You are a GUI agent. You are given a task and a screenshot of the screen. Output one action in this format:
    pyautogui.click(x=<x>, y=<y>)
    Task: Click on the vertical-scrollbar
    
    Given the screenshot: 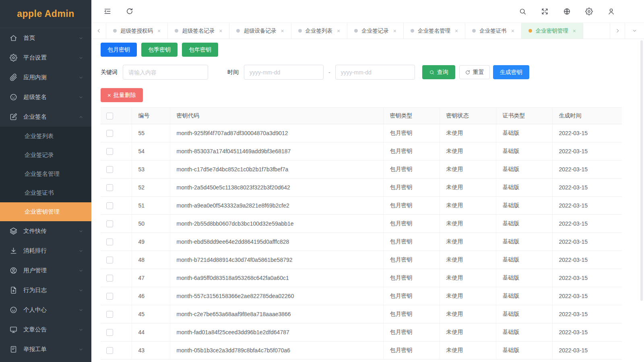 What is the action you would take?
    pyautogui.click(x=642, y=171)
    